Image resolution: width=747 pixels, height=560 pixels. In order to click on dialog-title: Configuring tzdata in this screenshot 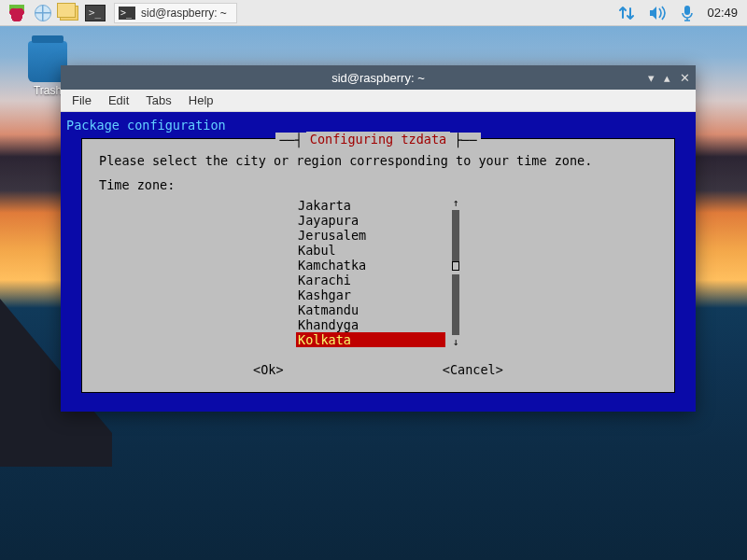, I will do `click(378, 139)`.